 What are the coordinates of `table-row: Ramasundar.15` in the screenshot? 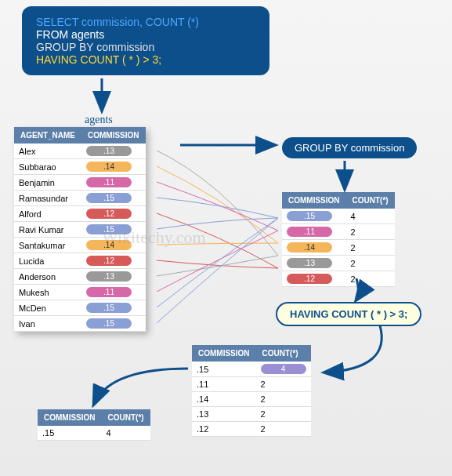 It's located at (80, 198).